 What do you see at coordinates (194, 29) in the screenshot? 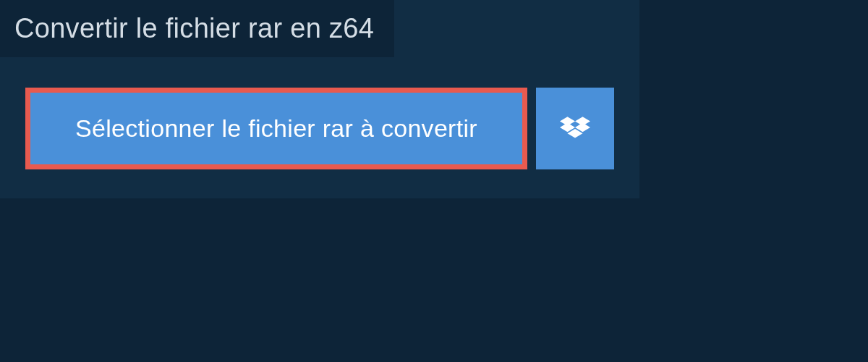
I see `page-title: Convertir le fichier rar en z64` at bounding box center [194, 29].